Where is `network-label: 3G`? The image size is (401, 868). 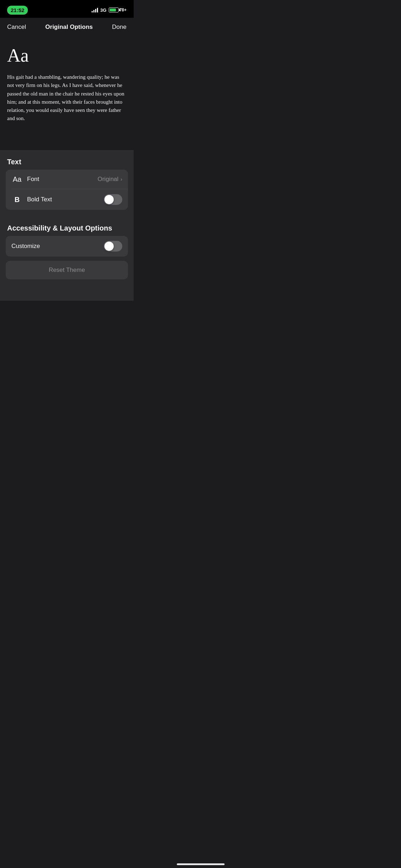
network-label: 3G is located at coordinates (103, 10).